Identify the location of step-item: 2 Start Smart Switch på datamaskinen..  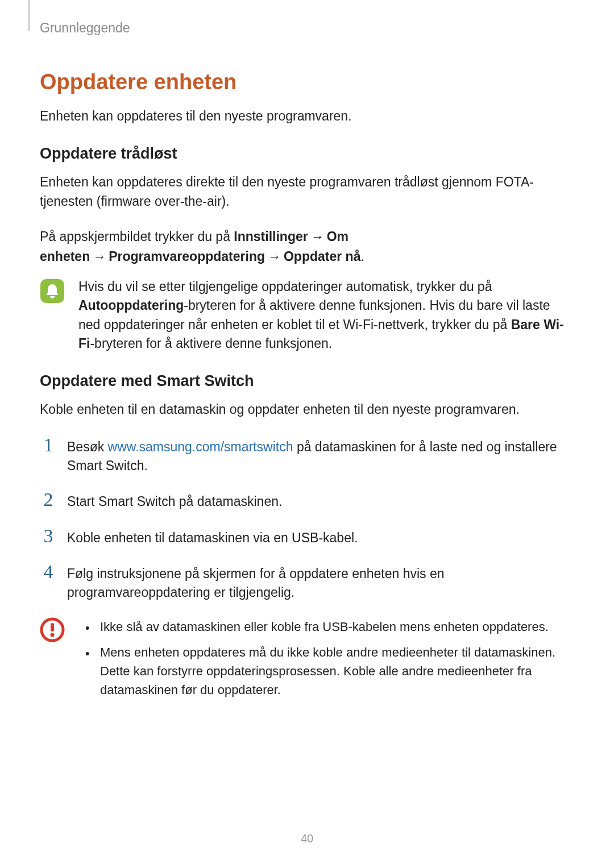
(307, 500).